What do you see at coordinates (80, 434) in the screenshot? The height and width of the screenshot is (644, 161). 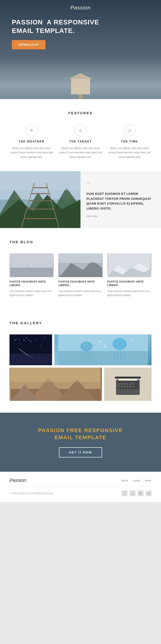 I see `cta-title: PASSION FREE RESPONSIVEEMAIL TEMPLATE` at bounding box center [80, 434].